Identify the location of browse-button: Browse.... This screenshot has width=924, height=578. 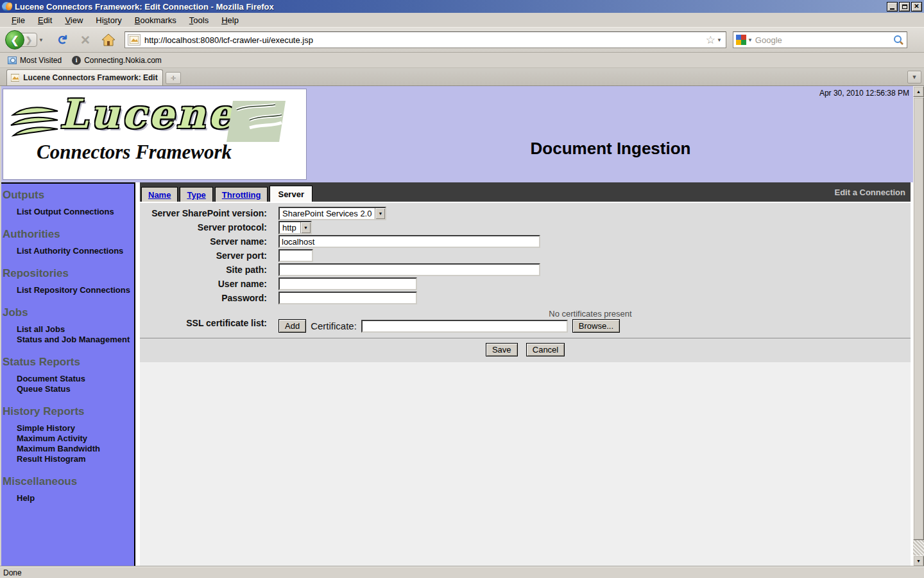
(596, 326).